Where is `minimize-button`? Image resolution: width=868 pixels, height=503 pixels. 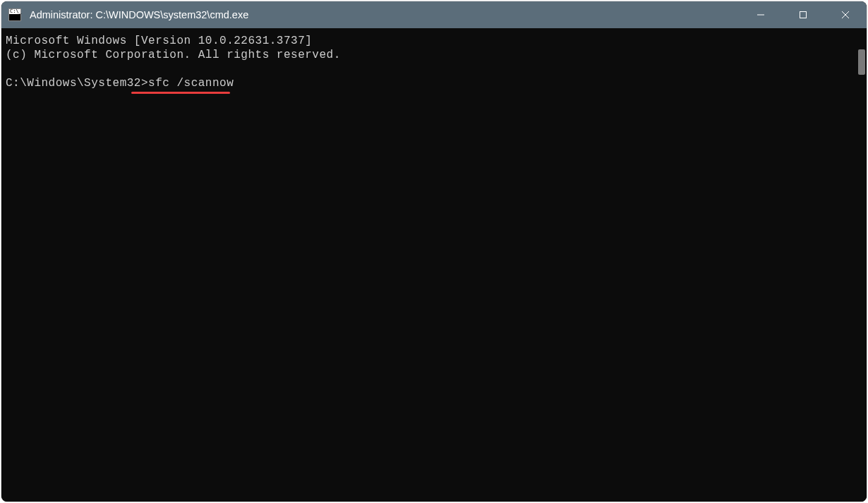 minimize-button is located at coordinates (761, 15).